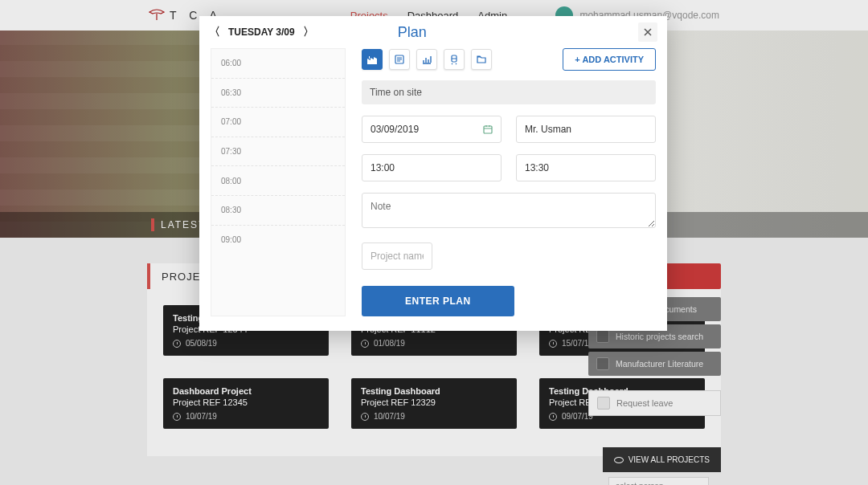 Image resolution: width=868 pixels, height=485 pixels. I want to click on timeline-slot: 08:00, so click(278, 181).